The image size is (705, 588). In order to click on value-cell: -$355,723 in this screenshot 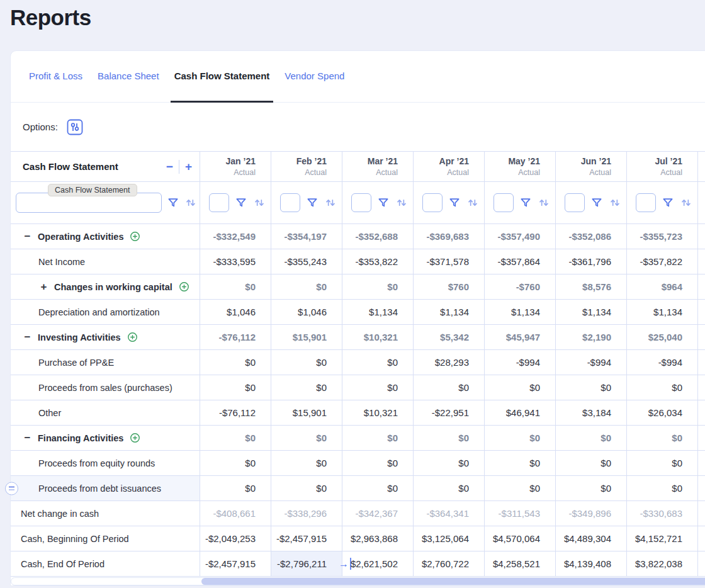, I will do `click(662, 237)`.